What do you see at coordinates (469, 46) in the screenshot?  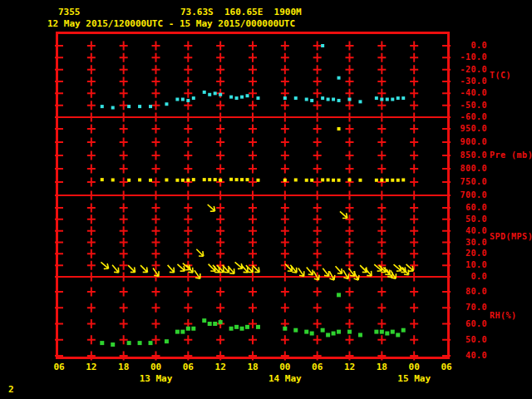 I see `temperature-tick-label: 0.0` at bounding box center [469, 46].